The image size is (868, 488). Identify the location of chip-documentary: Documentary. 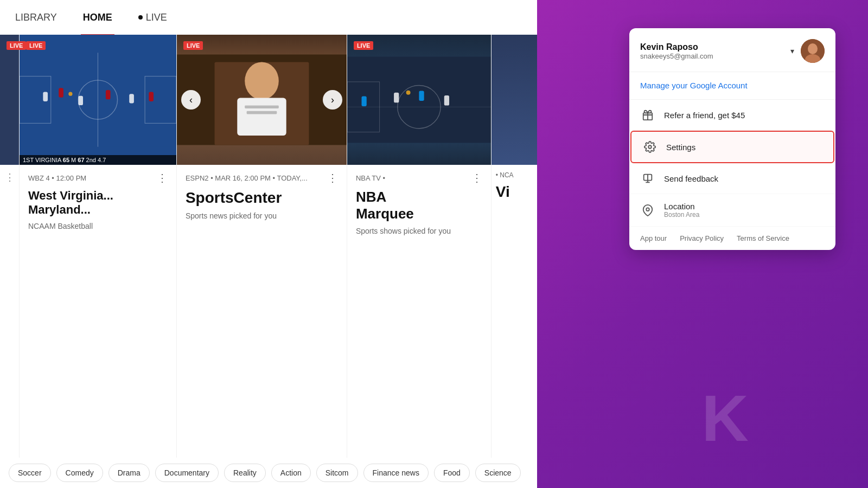
(187, 473).